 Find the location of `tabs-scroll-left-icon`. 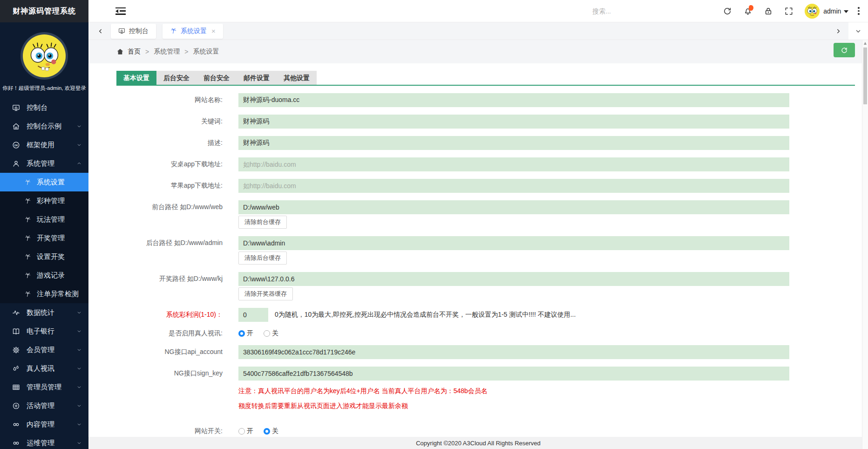

tabs-scroll-left-icon is located at coordinates (101, 31).